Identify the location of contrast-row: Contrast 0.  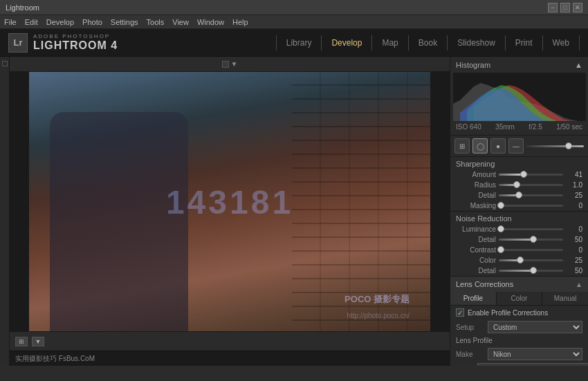
(519, 250).